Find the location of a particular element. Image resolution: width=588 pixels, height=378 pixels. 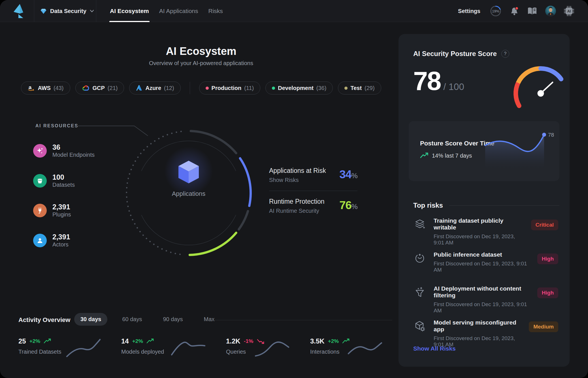

docs-book-icon is located at coordinates (532, 11).